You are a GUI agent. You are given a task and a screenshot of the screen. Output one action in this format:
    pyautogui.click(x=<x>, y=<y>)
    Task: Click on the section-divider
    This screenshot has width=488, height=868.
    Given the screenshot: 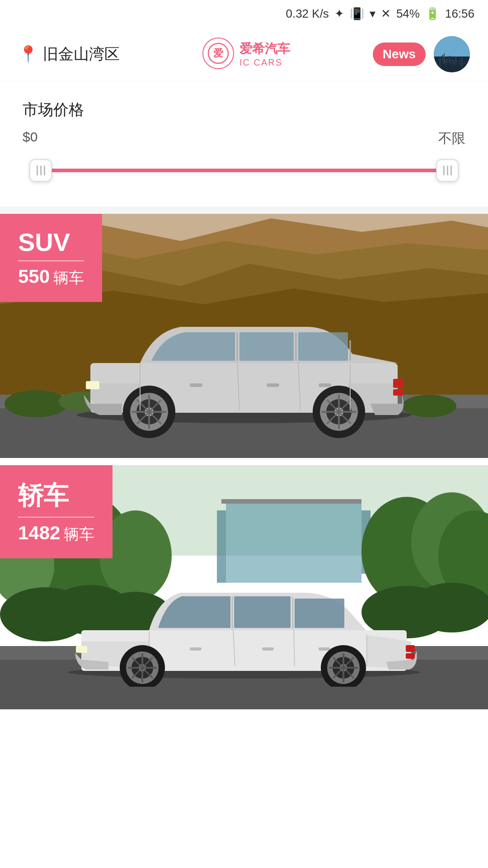 What is the action you would take?
    pyautogui.click(x=244, y=210)
    